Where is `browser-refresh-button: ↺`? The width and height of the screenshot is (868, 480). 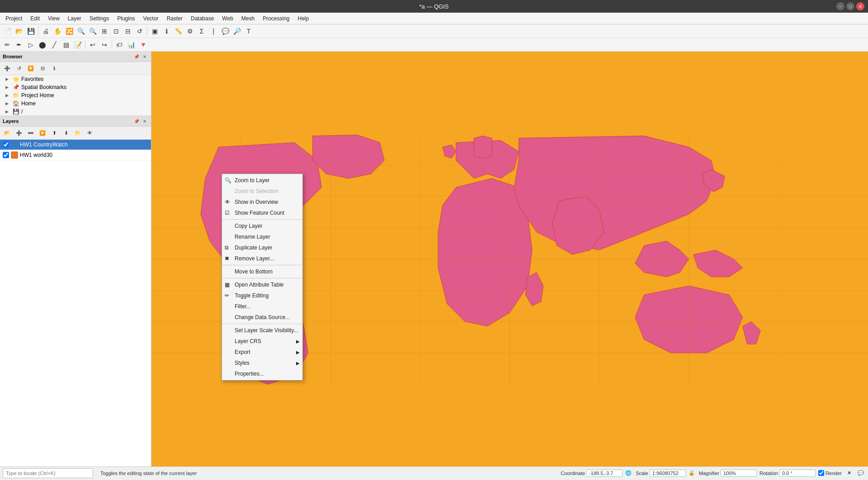 browser-refresh-button: ↺ is located at coordinates (19, 68).